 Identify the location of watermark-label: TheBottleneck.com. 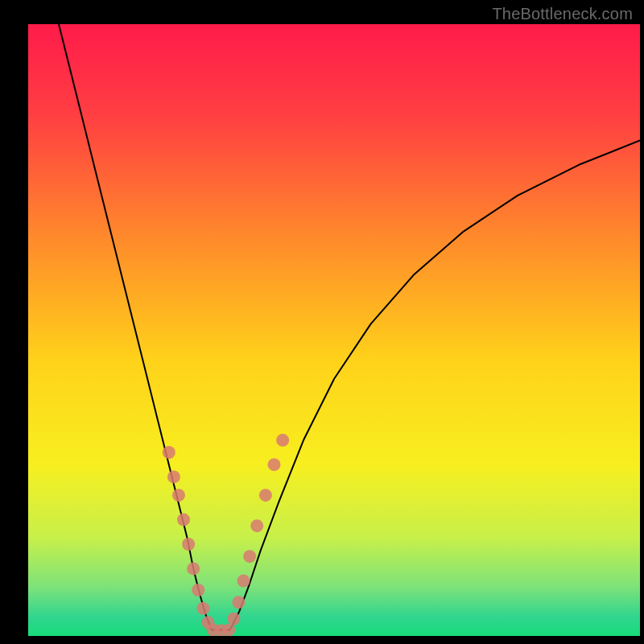
(562, 14).